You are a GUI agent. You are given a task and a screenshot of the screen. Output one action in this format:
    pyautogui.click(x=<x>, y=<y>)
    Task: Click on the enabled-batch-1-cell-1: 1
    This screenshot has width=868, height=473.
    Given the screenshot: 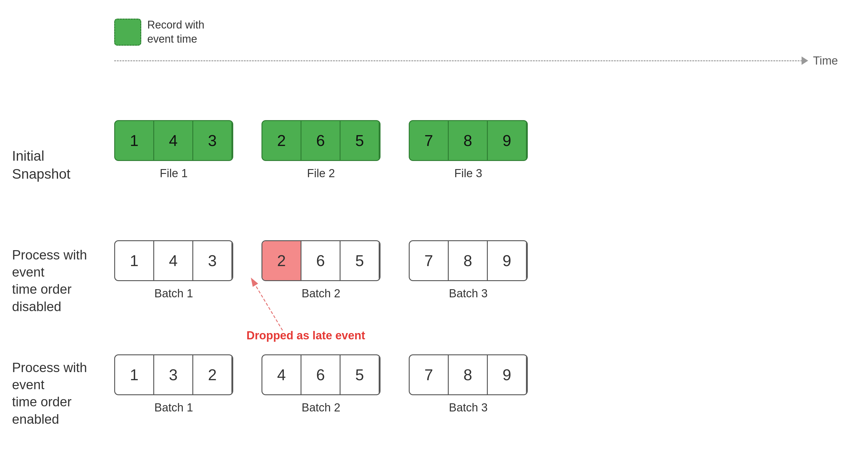 What is the action you would take?
    pyautogui.click(x=135, y=375)
    